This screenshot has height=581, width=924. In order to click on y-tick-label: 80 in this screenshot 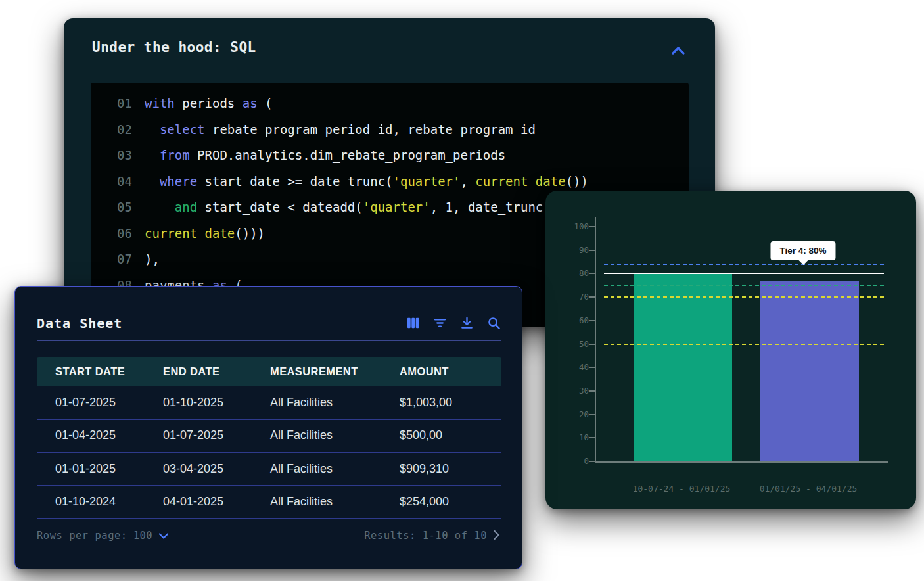, I will do `click(576, 273)`.